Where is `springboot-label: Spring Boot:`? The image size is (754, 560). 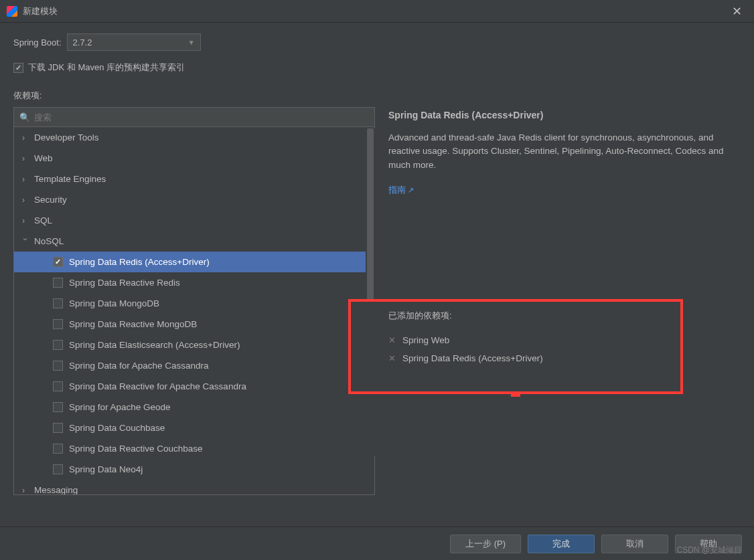 springboot-label: Spring Boot: is located at coordinates (37, 43).